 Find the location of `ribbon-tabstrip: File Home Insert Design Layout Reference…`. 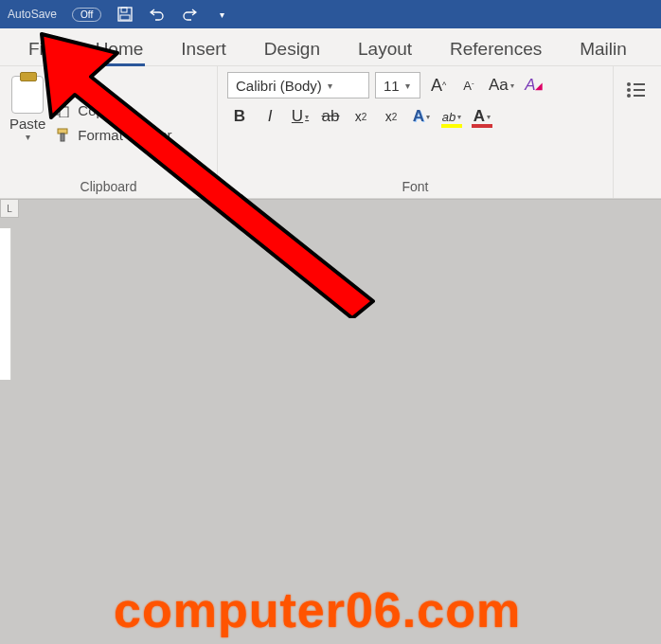

ribbon-tabstrip: File Home Insert Design Layout Reference… is located at coordinates (330, 47).